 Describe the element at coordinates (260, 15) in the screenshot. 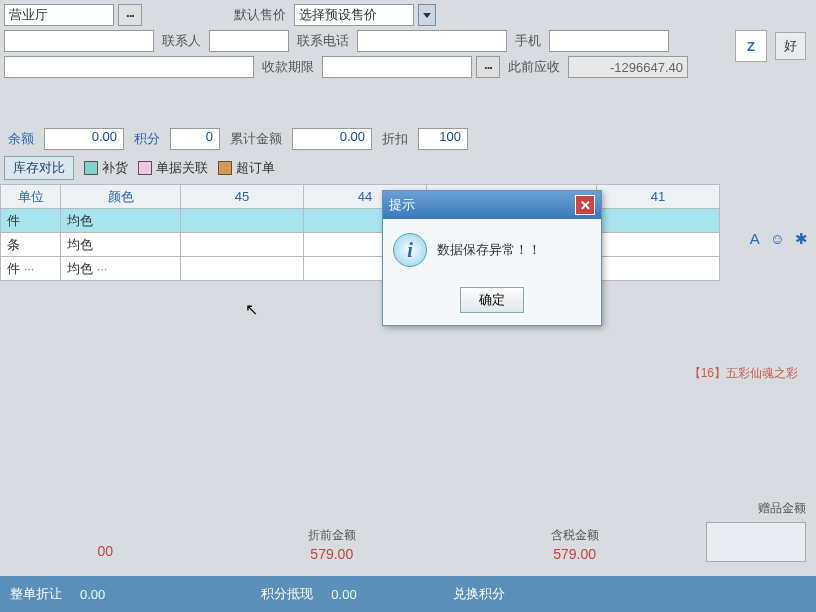

I see `default-price-label: 默认售价` at that location.